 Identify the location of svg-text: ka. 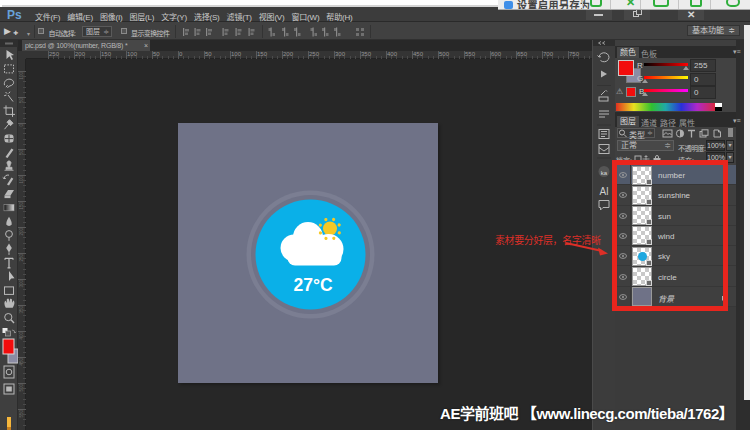
(604, 173).